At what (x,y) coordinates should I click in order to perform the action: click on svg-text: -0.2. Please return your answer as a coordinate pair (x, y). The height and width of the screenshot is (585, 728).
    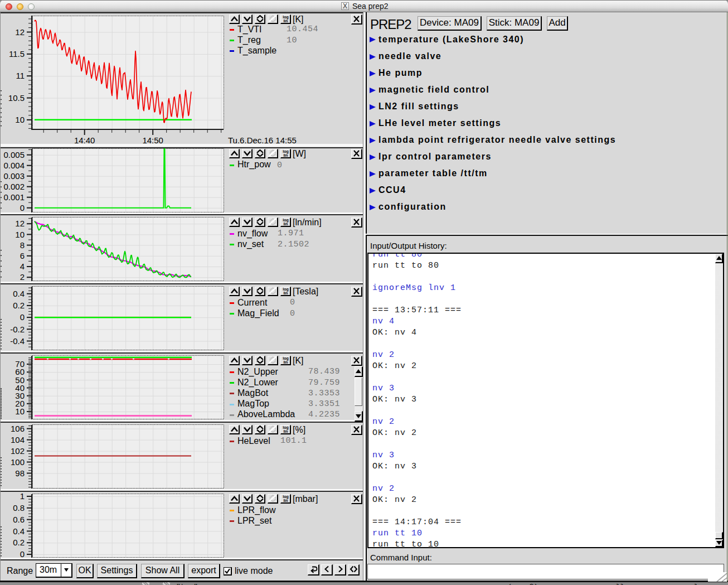
    Looking at the image, I should click on (17, 329).